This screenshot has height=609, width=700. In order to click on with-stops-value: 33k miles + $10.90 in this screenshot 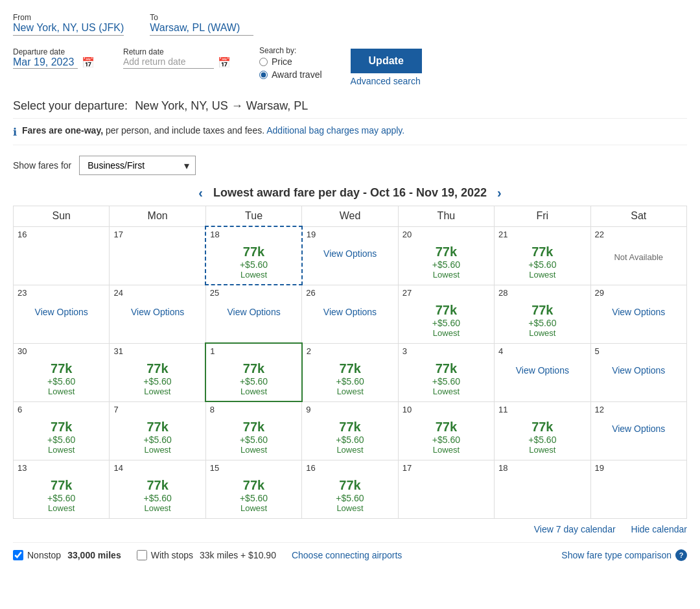, I will do `click(238, 555)`.